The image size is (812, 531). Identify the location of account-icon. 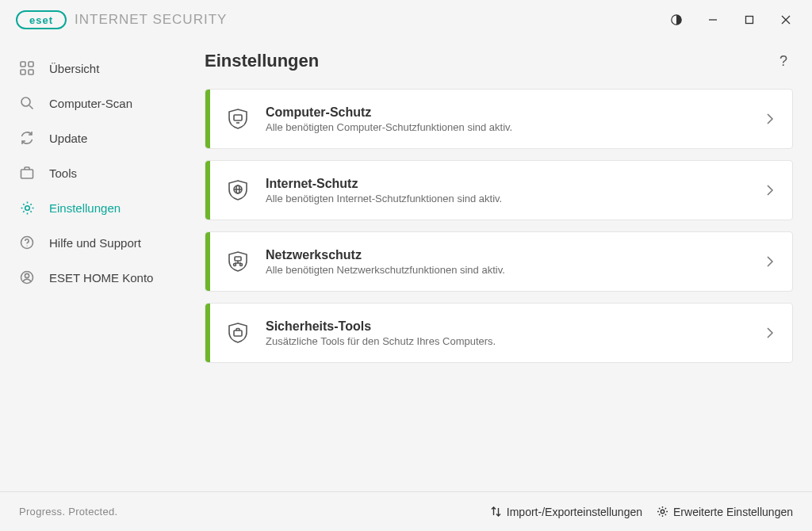
(27, 277).